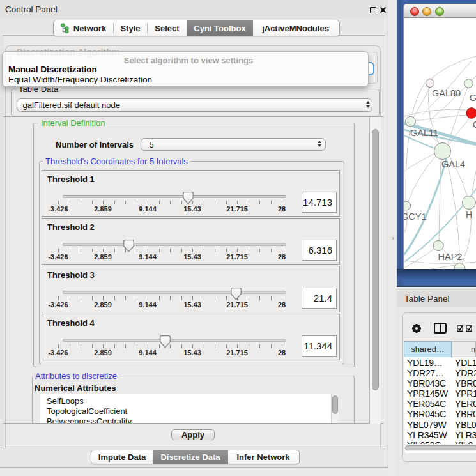 This screenshot has width=476, height=476. What do you see at coordinates (450, 257) in the screenshot?
I see `svg-text: HAP2` at bounding box center [450, 257].